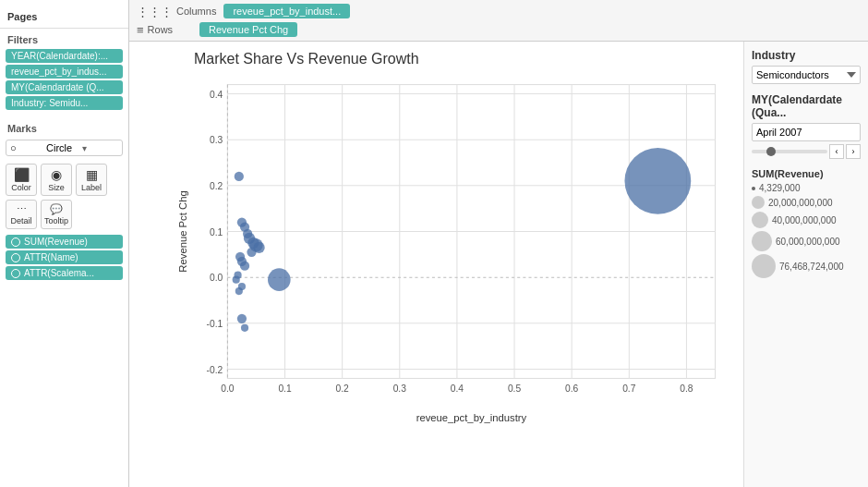 This screenshot has height=487, width=868. What do you see at coordinates (630, 388) in the screenshot?
I see `svg-text: 0.7` at bounding box center [630, 388].